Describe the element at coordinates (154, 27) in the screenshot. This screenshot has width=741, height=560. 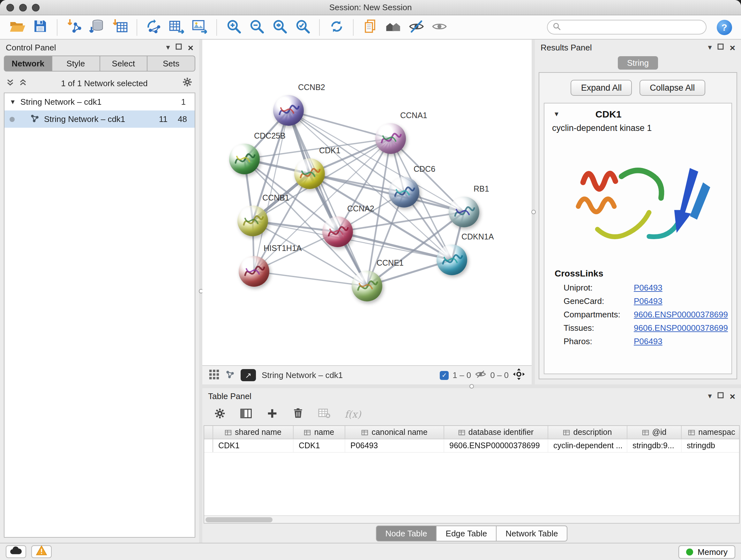
I see `network-from-selection-button` at that location.